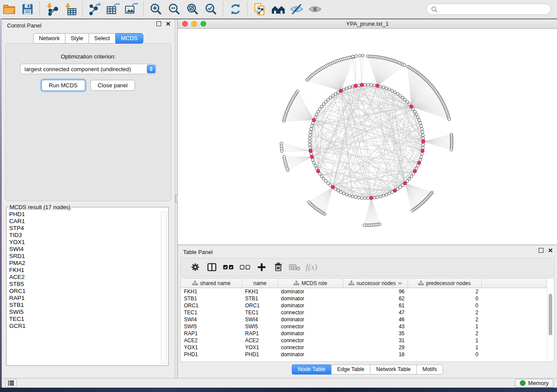 The width and height of the screenshot is (557, 392). I want to click on mcds-result-item: STB5, so click(87, 284).